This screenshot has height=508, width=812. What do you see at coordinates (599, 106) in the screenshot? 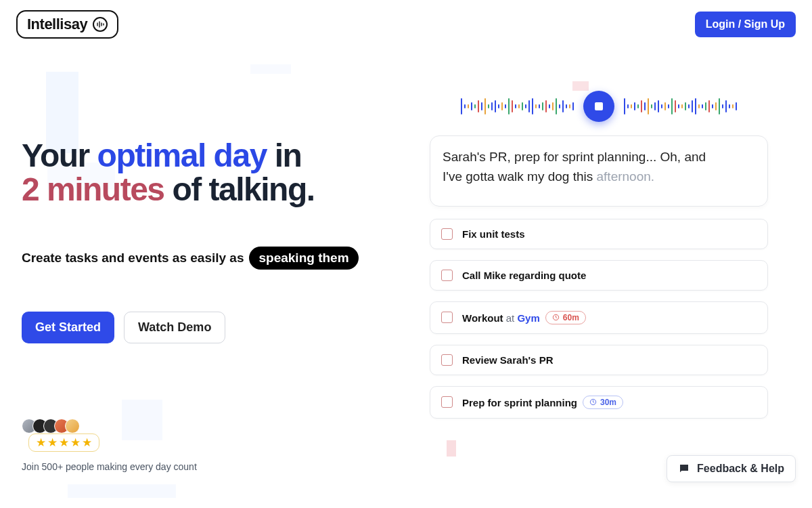
I see `stop-icon` at bounding box center [599, 106].